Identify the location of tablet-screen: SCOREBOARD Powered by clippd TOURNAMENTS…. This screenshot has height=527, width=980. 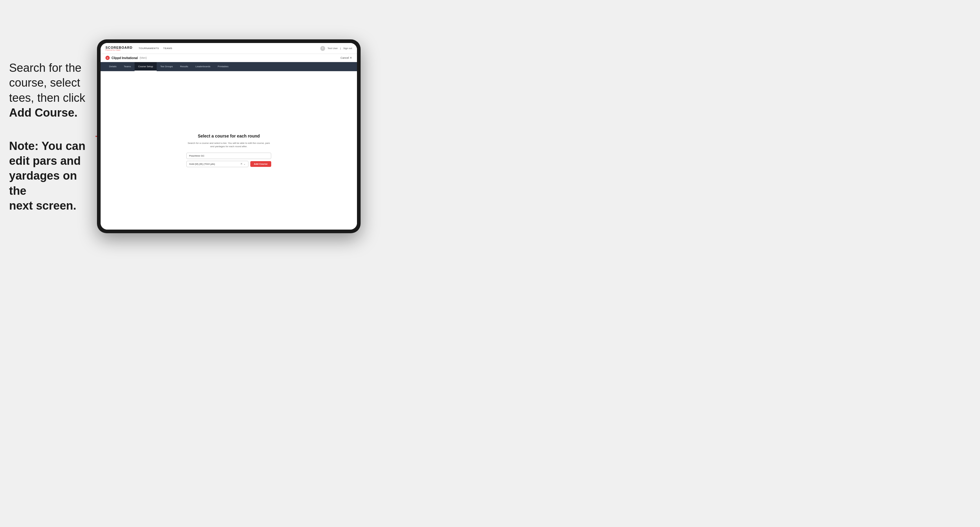
(229, 136).